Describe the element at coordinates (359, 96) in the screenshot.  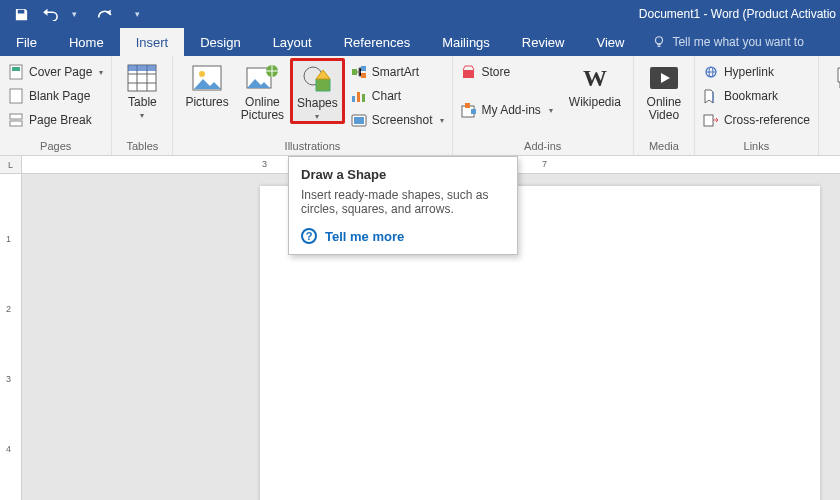
I see `chart-icon` at that location.